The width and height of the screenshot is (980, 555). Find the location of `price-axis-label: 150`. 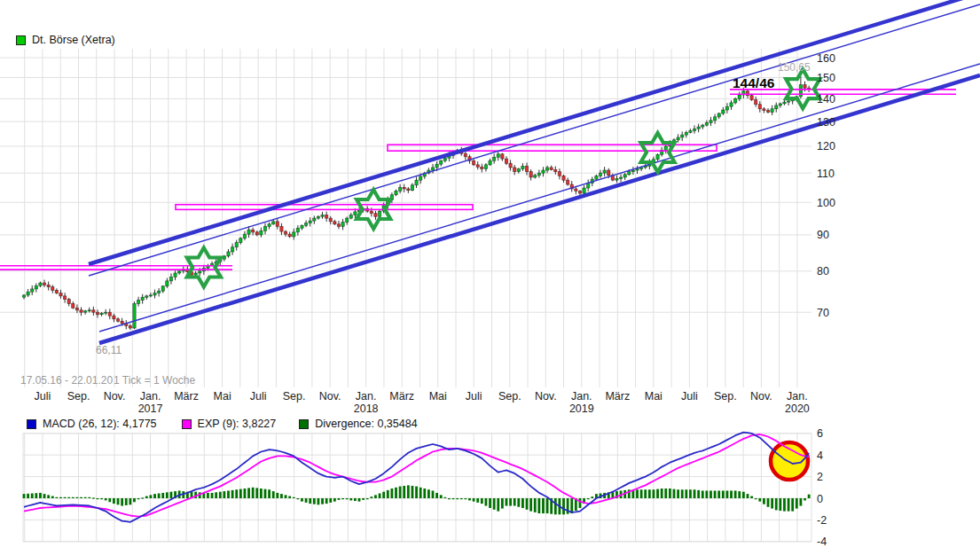

price-axis-label: 150 is located at coordinates (827, 78).